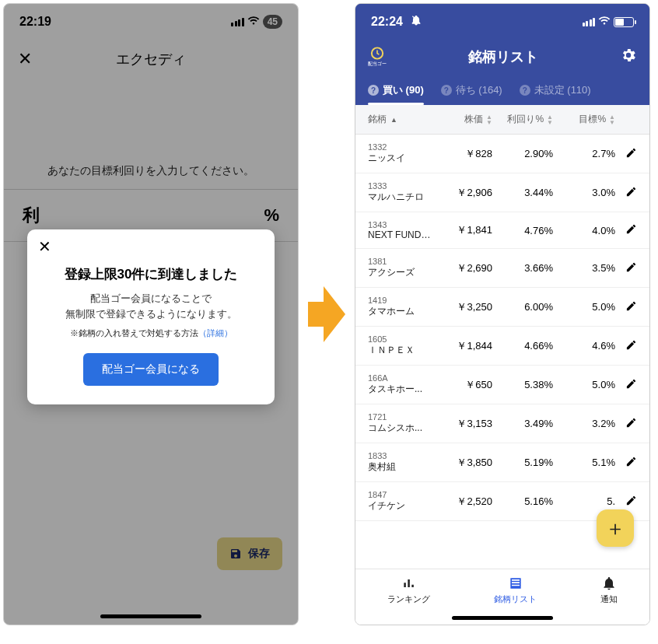 This screenshot has height=644, width=658. I want to click on table-row: 1833奥村組￥3,8505.19%5.1%, so click(502, 463).